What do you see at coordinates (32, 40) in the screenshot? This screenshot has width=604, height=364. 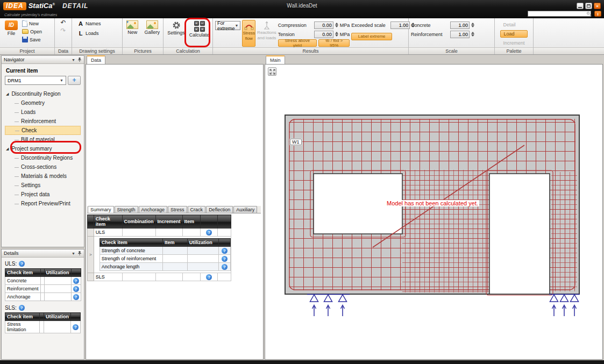 I see `save-project-button: Save` at bounding box center [32, 40].